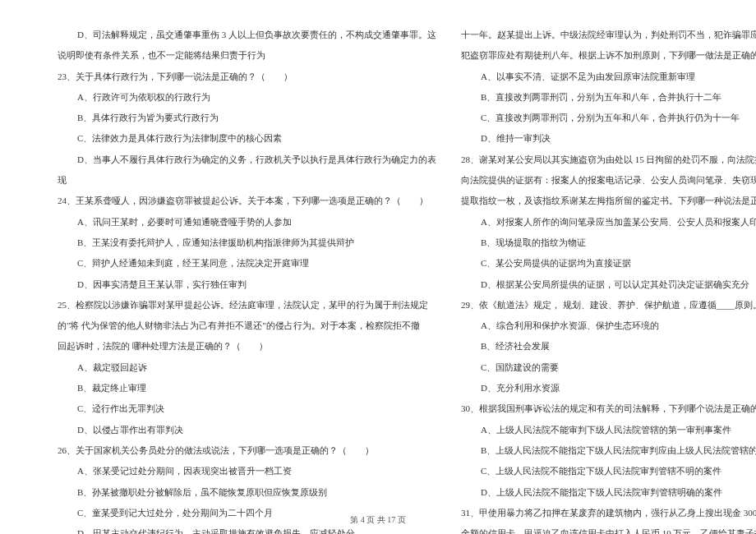  I want to click on text-line: D、当事人不履行具体行政行为确定的义务，行政机关予以执行是具体行政行为确定力的表, so click(247, 159).